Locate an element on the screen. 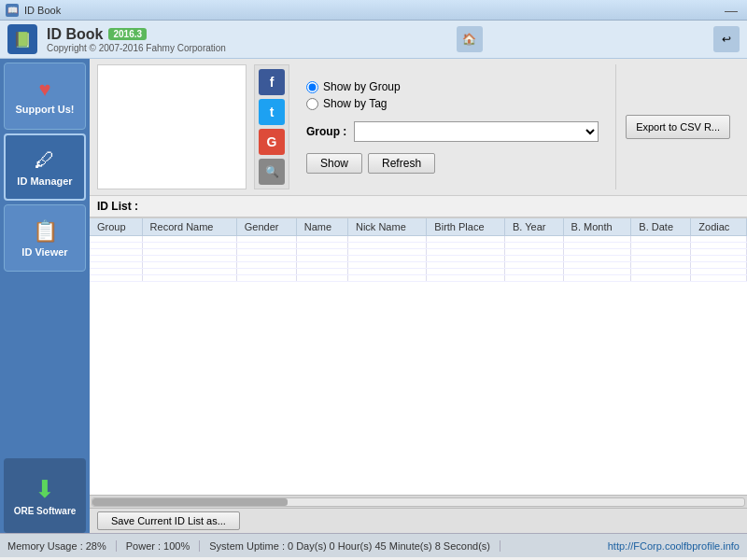  title-bar: 📖 ID Book — is located at coordinates (374, 10).